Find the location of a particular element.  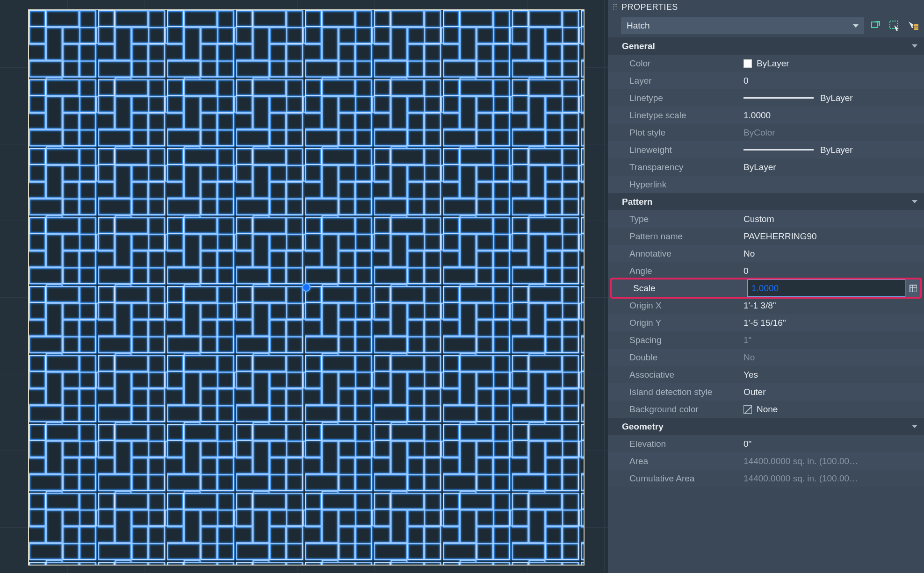

calculator-icon is located at coordinates (913, 288).